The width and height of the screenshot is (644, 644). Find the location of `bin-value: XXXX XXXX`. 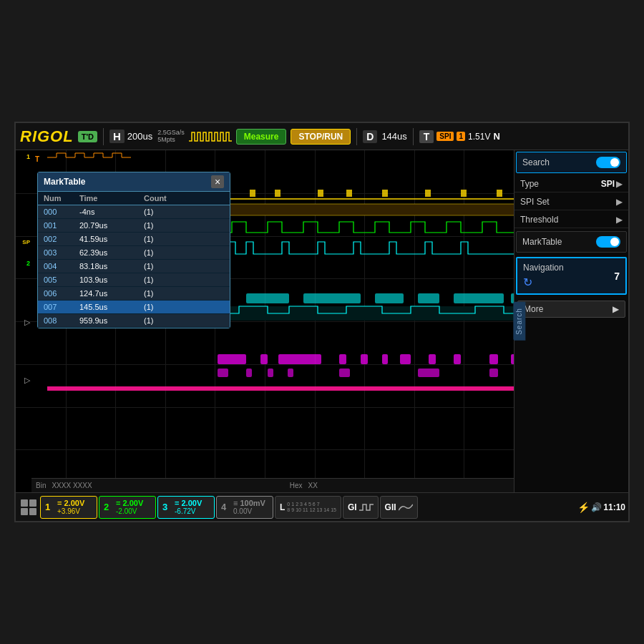

bin-value: XXXX XXXX is located at coordinates (72, 485).